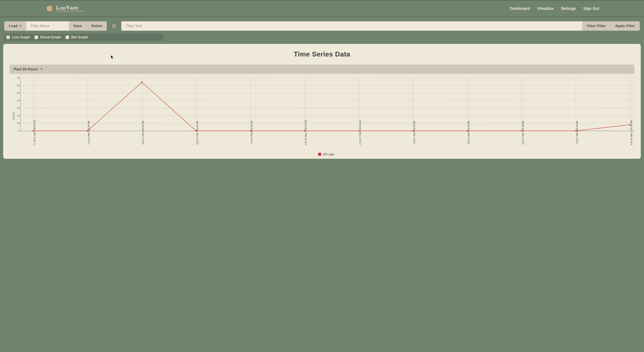 Image resolution: width=644 pixels, height=352 pixels. Describe the element at coordinates (56, 26) in the screenshot. I see `filter-crud-group: Load Save Delete` at that location.